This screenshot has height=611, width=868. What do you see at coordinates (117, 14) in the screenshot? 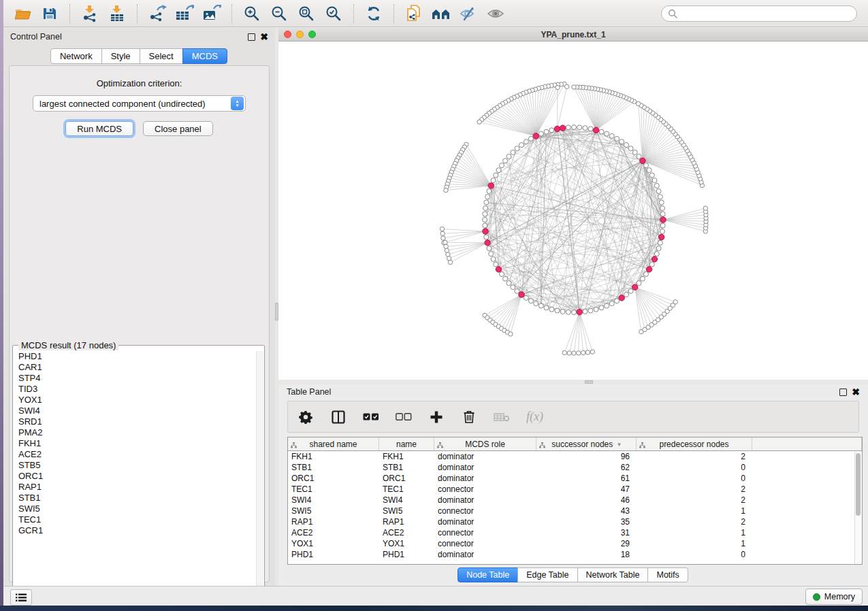
I see `import-table-icon` at bounding box center [117, 14].